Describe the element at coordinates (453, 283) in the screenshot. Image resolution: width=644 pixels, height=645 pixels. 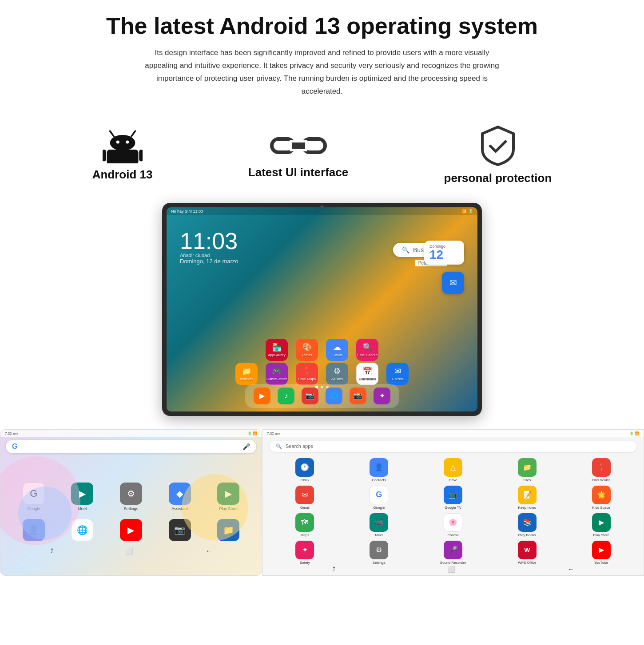
I see `mail-widget: ✉` at that location.